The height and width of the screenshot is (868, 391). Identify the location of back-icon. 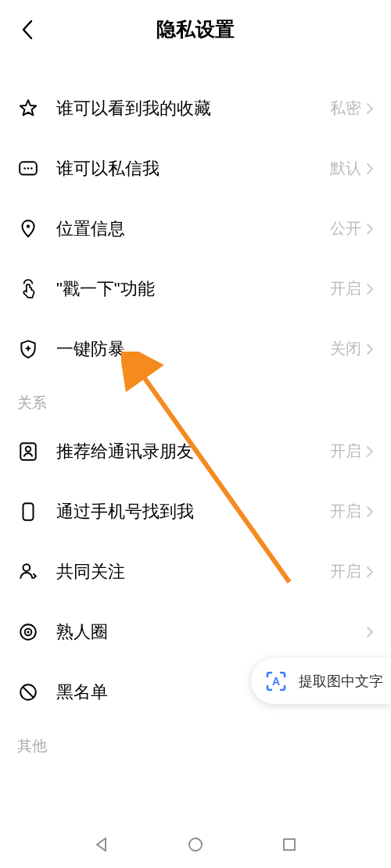
(27, 30).